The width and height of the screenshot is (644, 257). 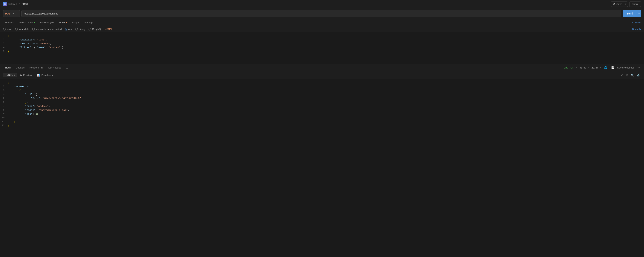 I want to click on app-logo: ⊞ DataAPI / POST, so click(x=16, y=4).